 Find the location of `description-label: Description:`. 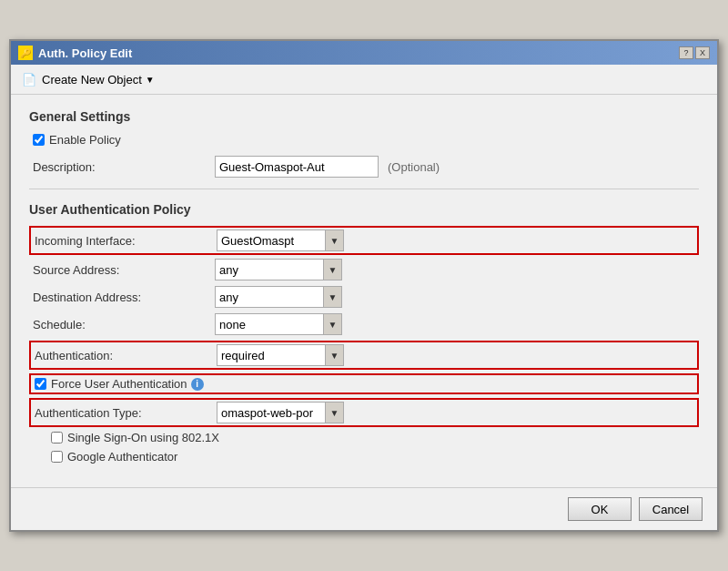

description-label: Description: is located at coordinates (124, 168).